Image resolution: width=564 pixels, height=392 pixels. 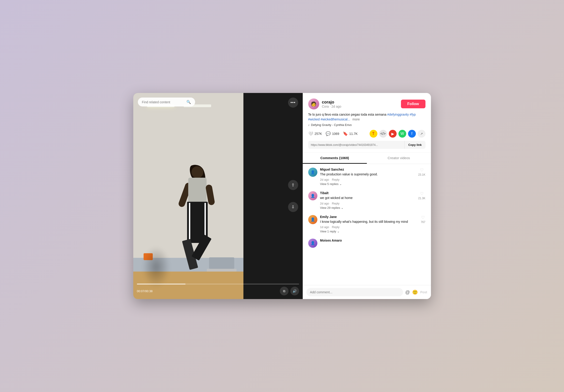 I want to click on comment-body: Tibalt we got wicked at home 2d ago Repl…, so click(x=368, y=201).